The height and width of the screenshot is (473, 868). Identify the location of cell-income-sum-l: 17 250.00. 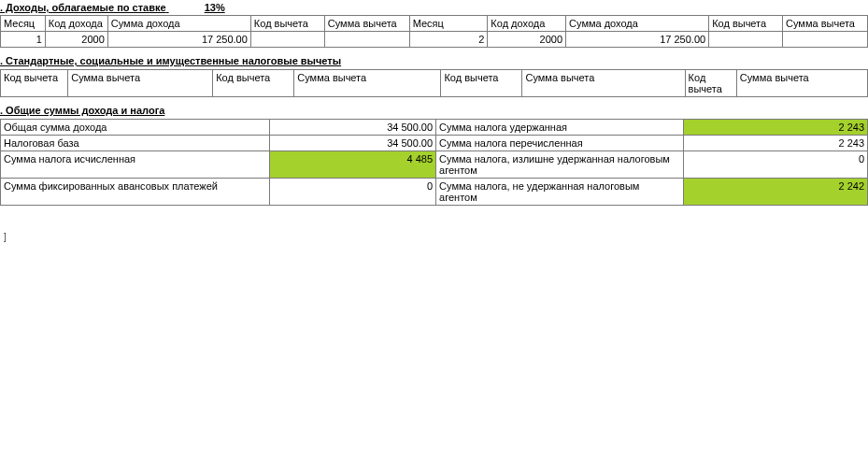
(179, 39).